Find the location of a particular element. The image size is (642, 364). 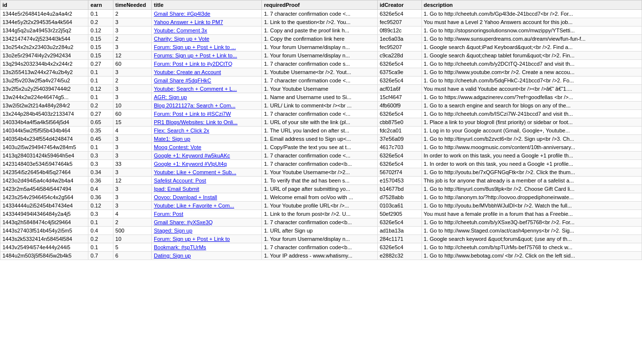

cell-desc: 1. Google search keyword &quot;forum&quo… is located at coordinates (531, 239).